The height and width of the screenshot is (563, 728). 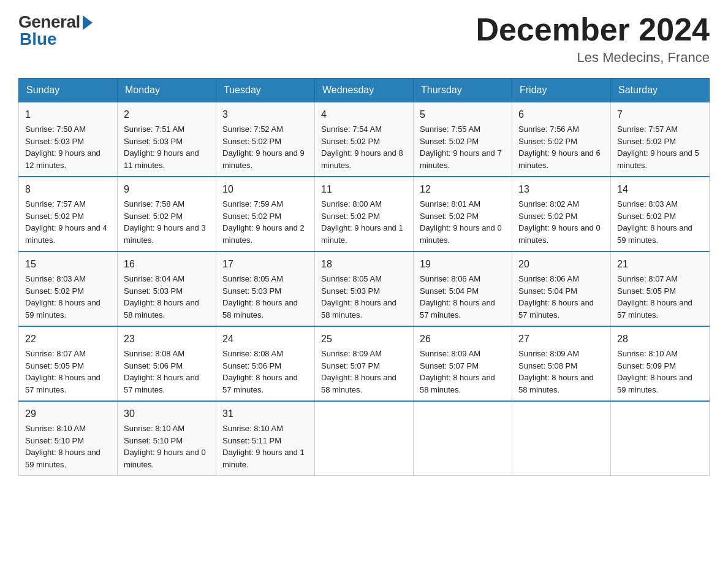 I want to click on day-sunrise: Sunrise: 7:51 AM, so click(x=154, y=129).